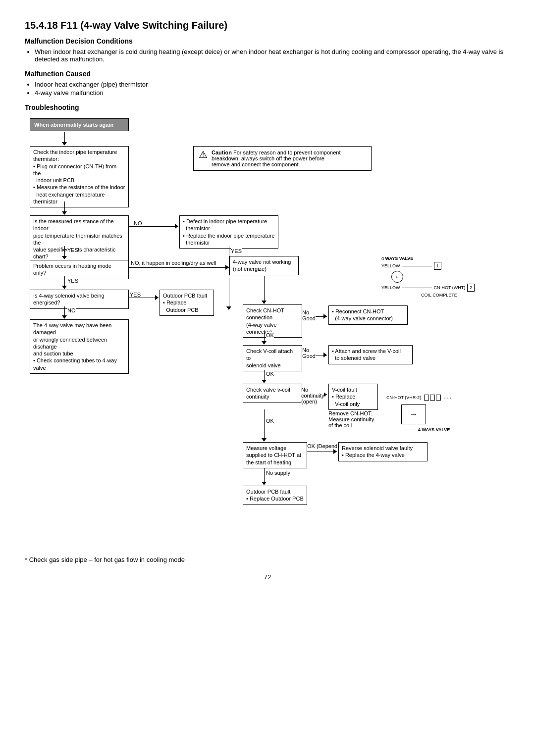 This screenshot has width=535, height=756. What do you see at coordinates (203, 154) in the screenshot?
I see `caution-icon: ⚠` at bounding box center [203, 154].